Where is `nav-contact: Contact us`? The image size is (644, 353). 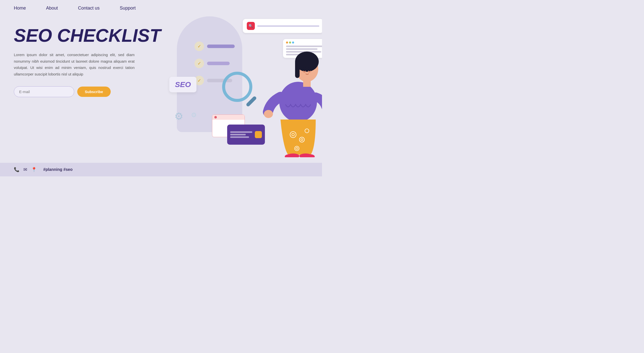 nav-contact: Contact us is located at coordinates (89, 8).